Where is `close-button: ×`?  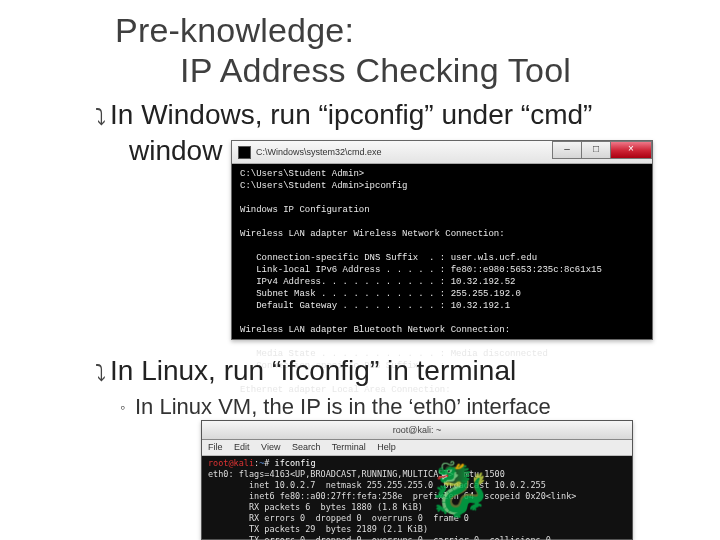
close-button: × is located at coordinates (631, 150).